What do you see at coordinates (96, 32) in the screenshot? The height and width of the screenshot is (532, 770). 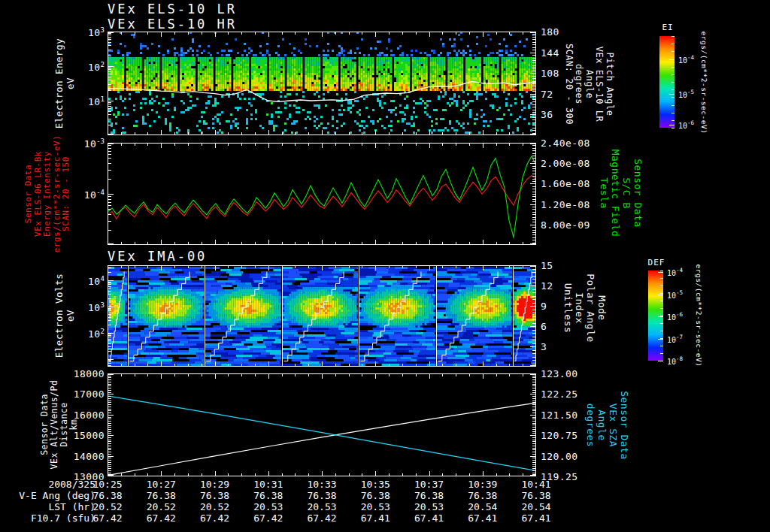 I see `panel1-left-tick-0: 103` at bounding box center [96, 32].